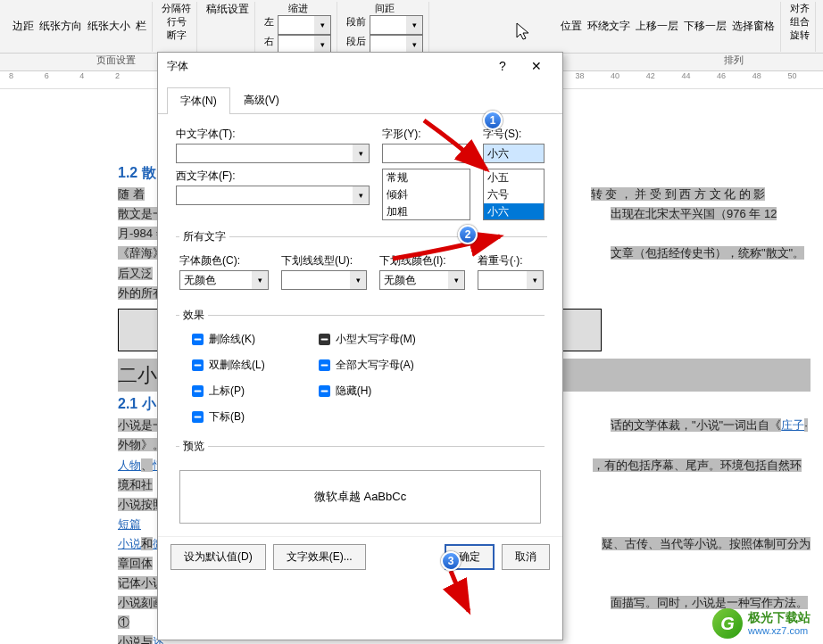 The height and width of the screenshot is (644, 823). What do you see at coordinates (779, 617) in the screenshot?
I see `watermark-name: 极光下载站` at bounding box center [779, 617].